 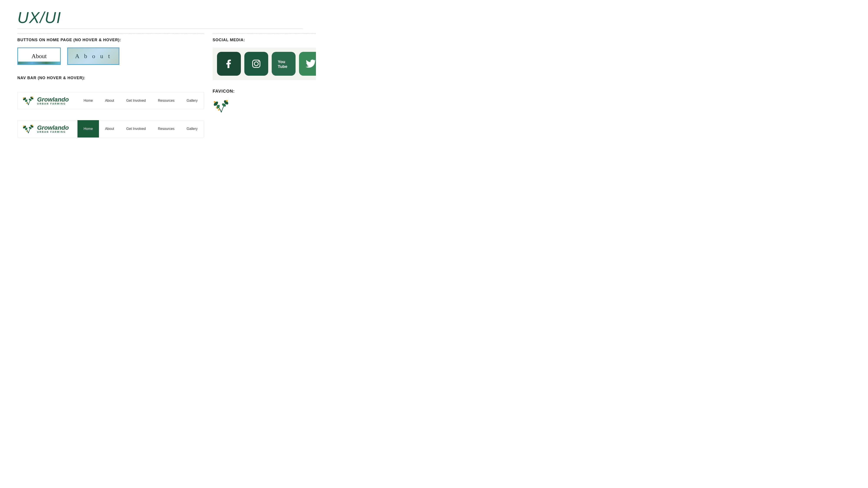 I want to click on logo-sub-1: URBAN FARMING, so click(x=53, y=104).